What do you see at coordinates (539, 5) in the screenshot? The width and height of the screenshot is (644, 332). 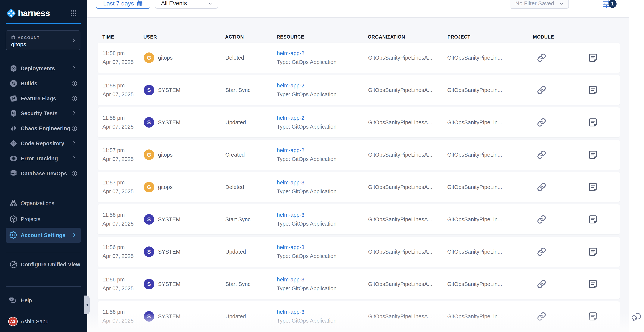 I see `saved-filter-select: No Filter Saved` at bounding box center [539, 5].